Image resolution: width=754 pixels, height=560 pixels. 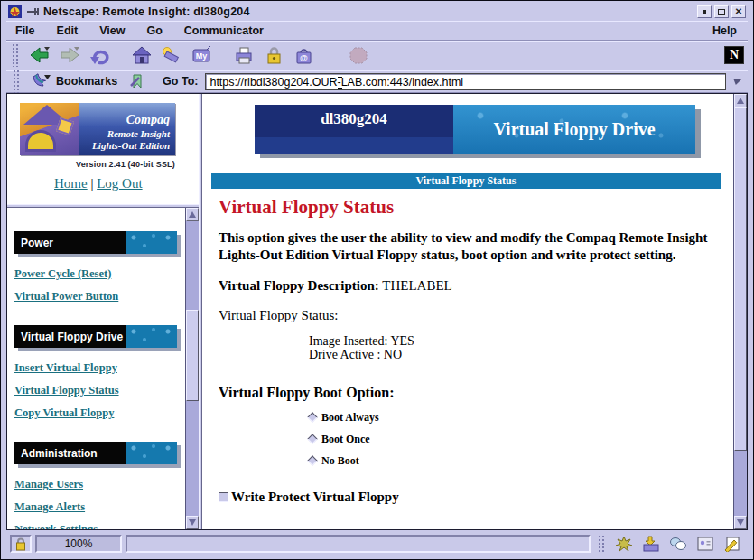 I want to click on bookmark-quickfile-icon, so click(x=42, y=81).